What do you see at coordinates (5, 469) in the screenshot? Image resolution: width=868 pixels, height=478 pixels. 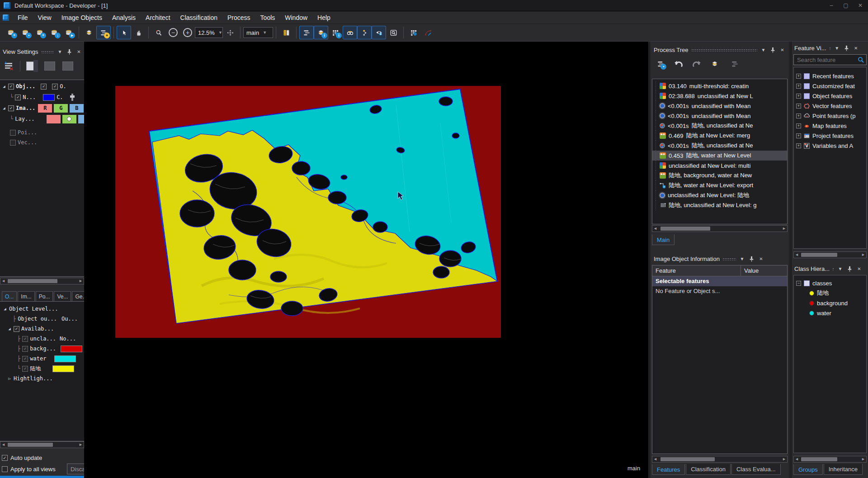 I see `apply-all-checkbox` at bounding box center [5, 469].